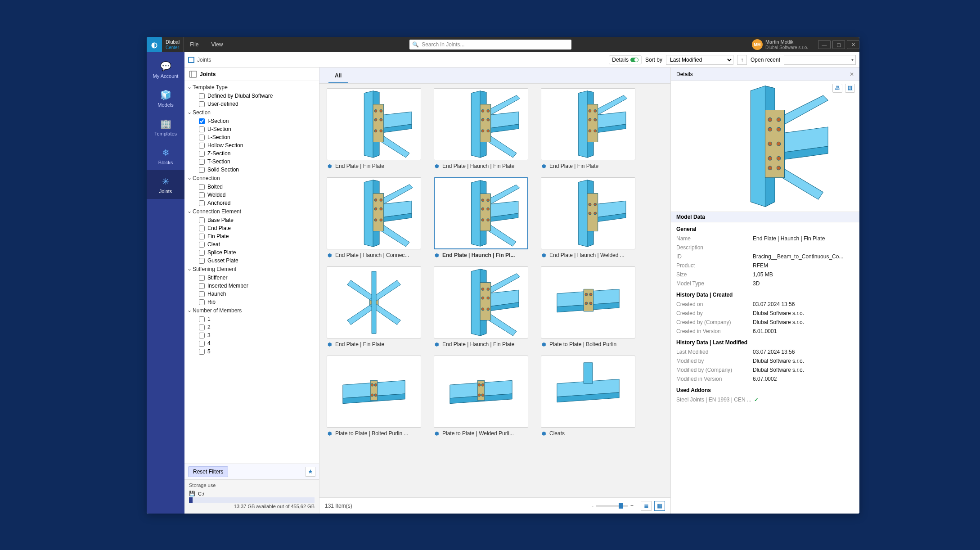  I want to click on details-toggle: Details, so click(625, 60).